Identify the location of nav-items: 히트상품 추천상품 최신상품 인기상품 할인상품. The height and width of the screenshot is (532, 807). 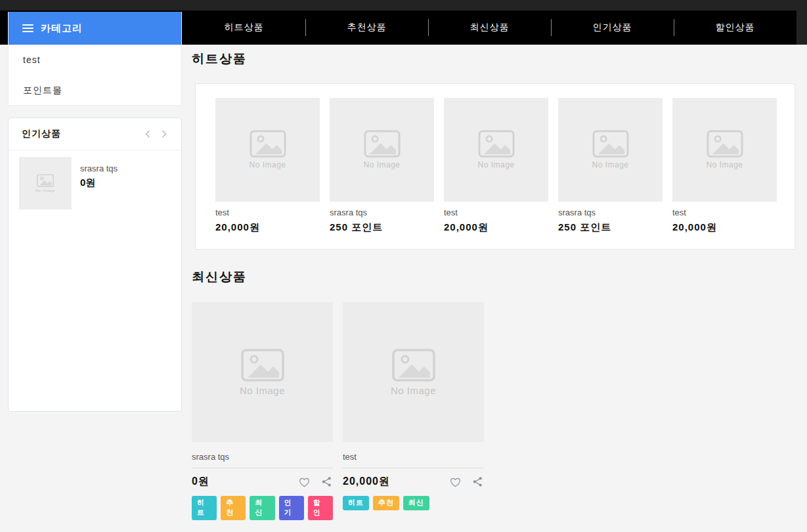
(490, 28).